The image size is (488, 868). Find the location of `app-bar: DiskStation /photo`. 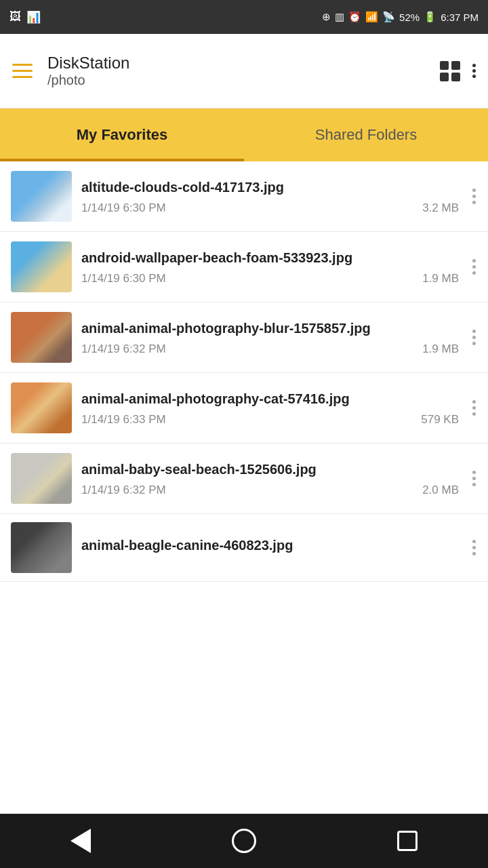

app-bar: DiskStation /photo is located at coordinates (244, 71).